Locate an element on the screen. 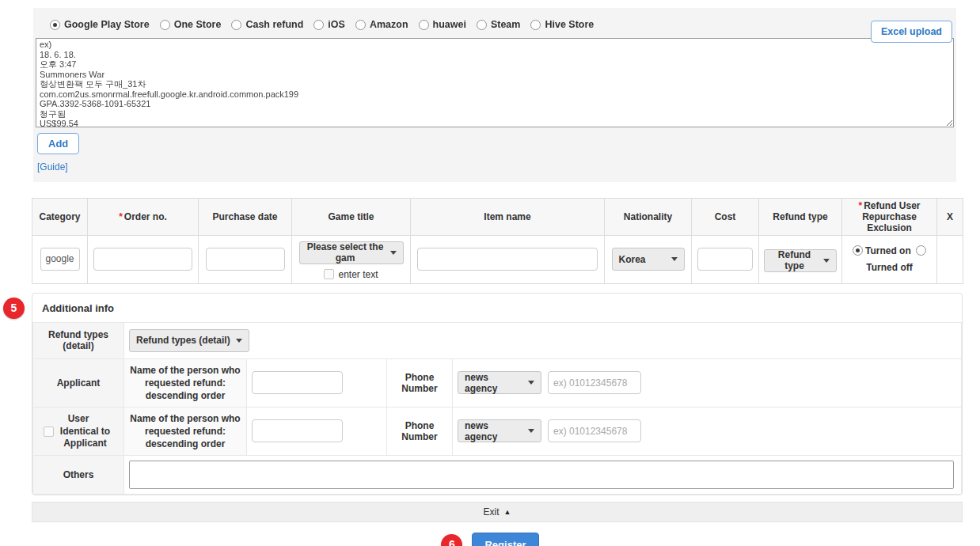 The height and width of the screenshot is (546, 980). applicant-row: Applicant Name of the person who request… is located at coordinates (497, 383).